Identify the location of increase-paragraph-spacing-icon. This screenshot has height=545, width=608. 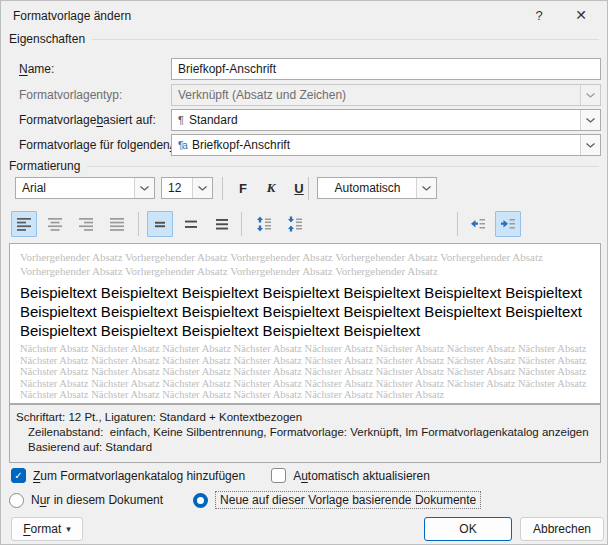
(264, 224).